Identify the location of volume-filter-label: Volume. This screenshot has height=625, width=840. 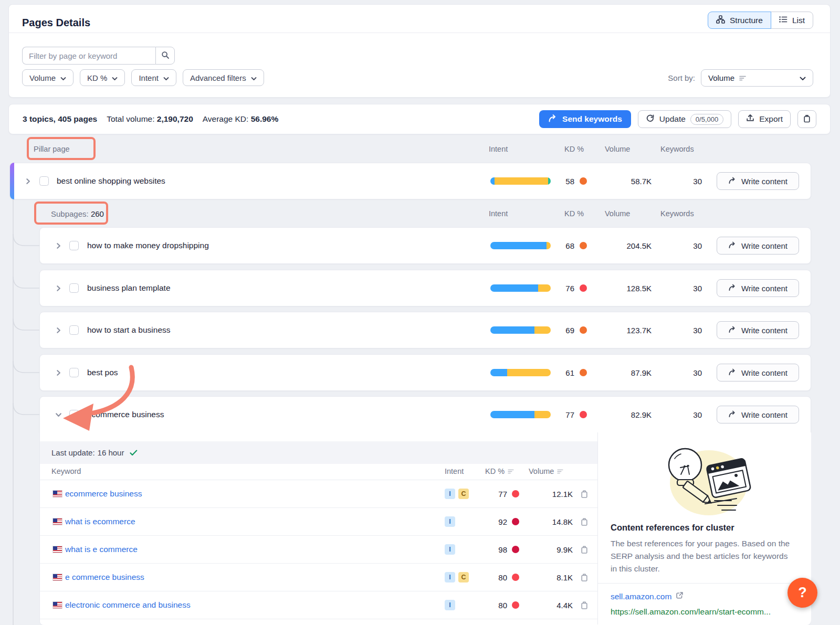
(43, 78).